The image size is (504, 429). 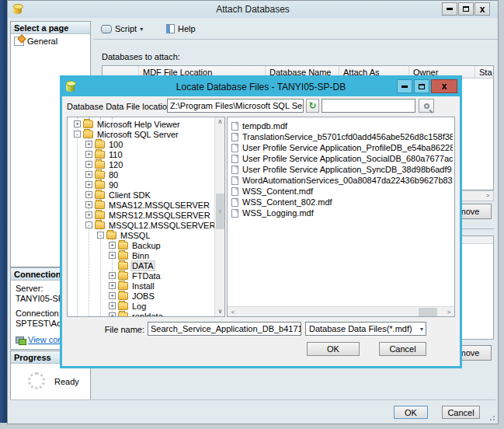 What do you see at coordinates (428, 312) in the screenshot?
I see `scrollbar-thumb` at bounding box center [428, 312].